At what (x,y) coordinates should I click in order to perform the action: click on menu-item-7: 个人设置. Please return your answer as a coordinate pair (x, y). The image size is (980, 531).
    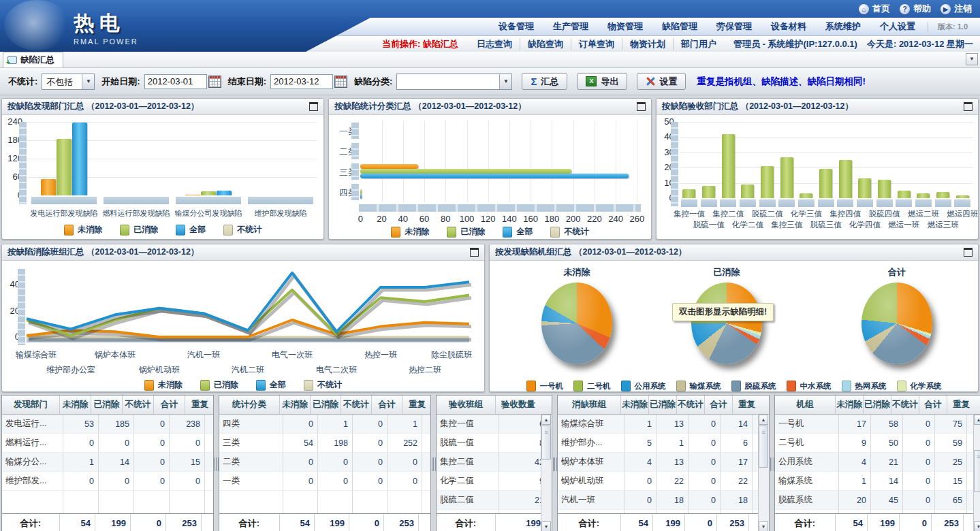
    Looking at the image, I should click on (898, 27).